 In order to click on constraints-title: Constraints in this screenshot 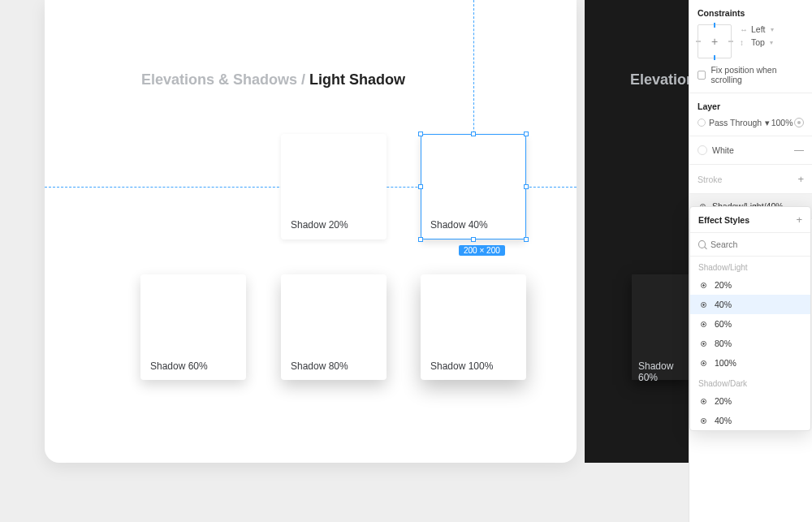, I will do `click(750, 13)`.